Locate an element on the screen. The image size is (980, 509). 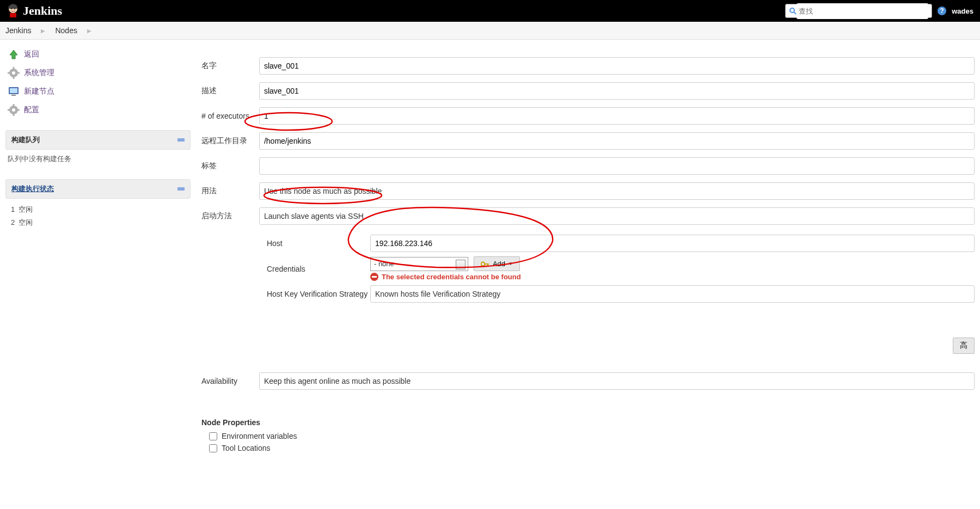
host-input is located at coordinates (672, 243).